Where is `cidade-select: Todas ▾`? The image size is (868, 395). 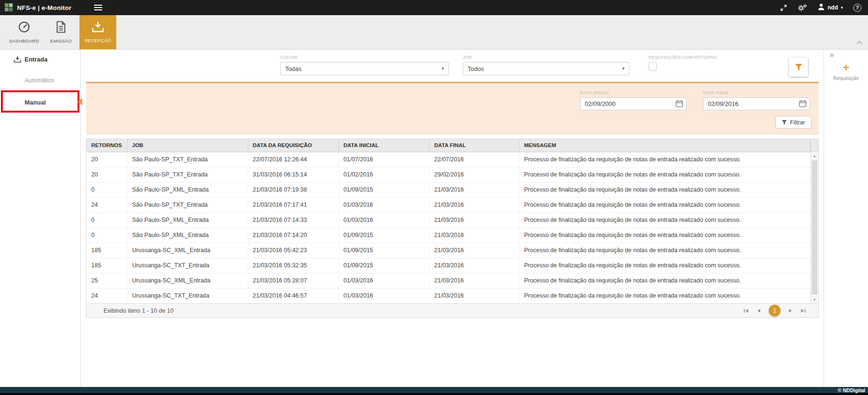
cidade-select: Todas ▾ is located at coordinates (365, 69).